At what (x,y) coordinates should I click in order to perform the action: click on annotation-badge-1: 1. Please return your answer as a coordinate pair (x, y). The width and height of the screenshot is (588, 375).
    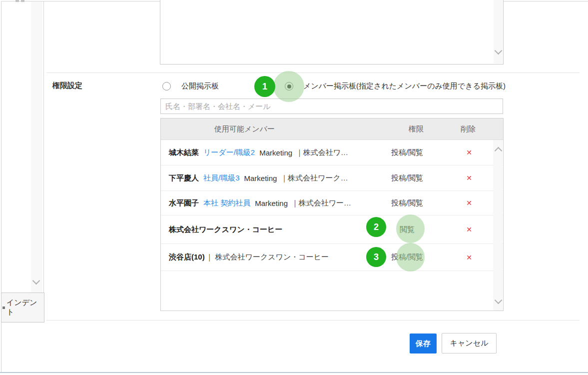
    Looking at the image, I should click on (265, 86).